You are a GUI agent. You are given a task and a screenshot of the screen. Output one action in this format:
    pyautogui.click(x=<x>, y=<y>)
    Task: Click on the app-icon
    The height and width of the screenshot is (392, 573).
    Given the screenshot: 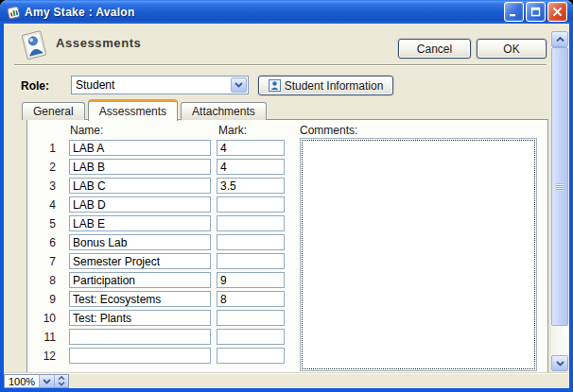 What is the action you would take?
    pyautogui.click(x=13, y=12)
    